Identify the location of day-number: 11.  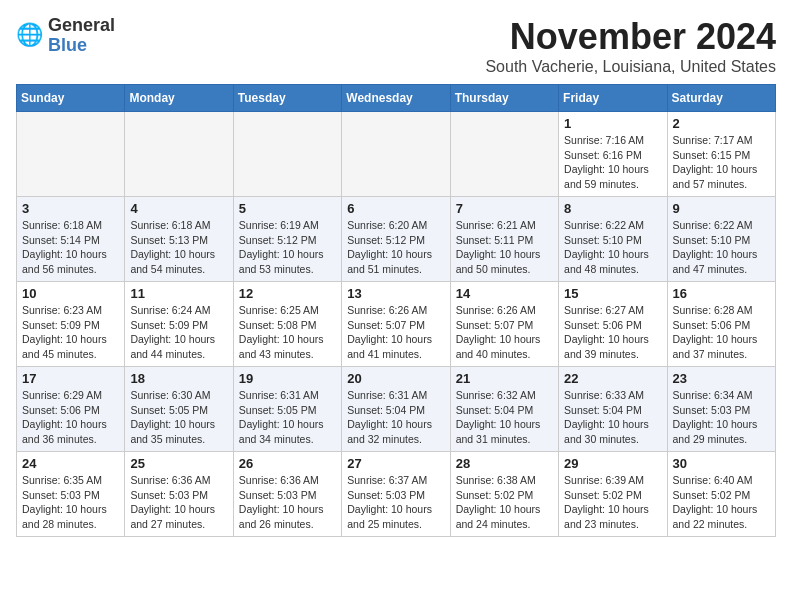
(178, 294).